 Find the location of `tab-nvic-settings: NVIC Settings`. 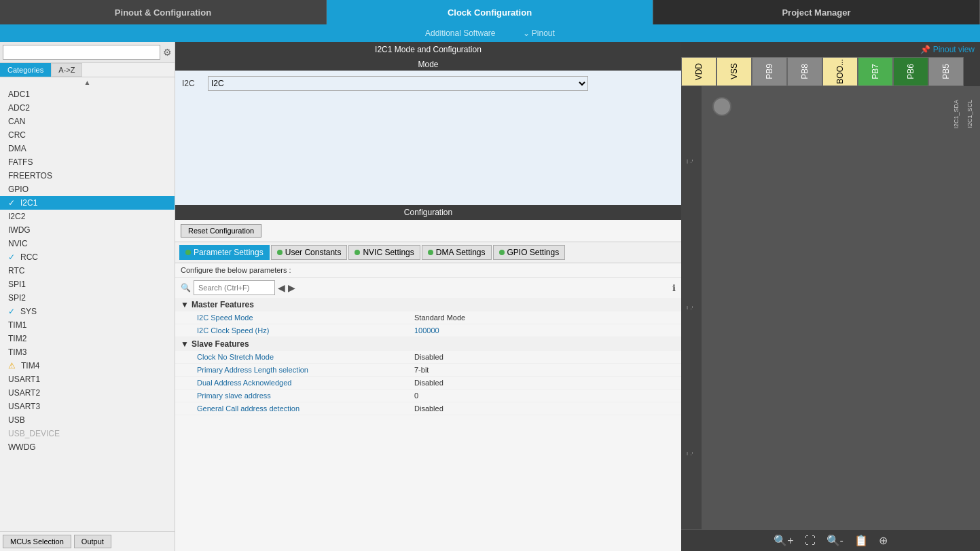

tab-nvic-settings: NVIC Settings is located at coordinates (384, 252).